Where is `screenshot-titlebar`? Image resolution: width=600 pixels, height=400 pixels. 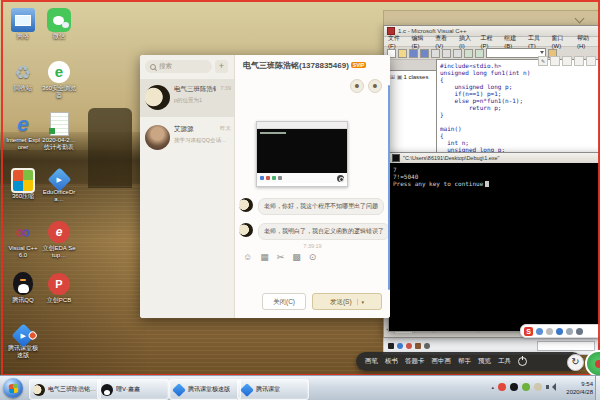
screenshot-titlebar is located at coordinates (302, 126).